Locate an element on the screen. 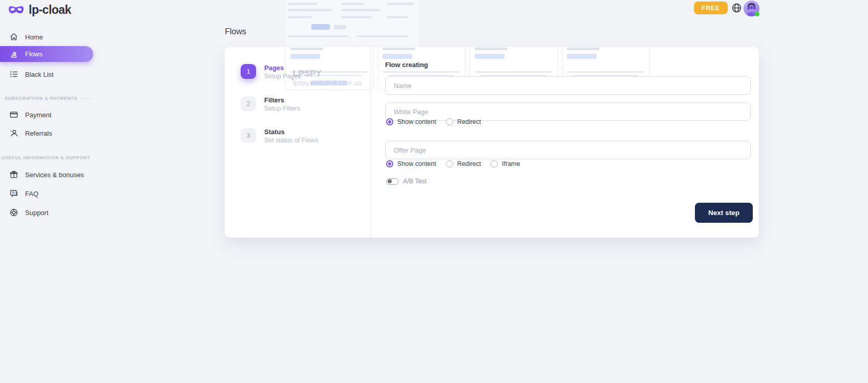 This screenshot has height=383, width=868. sidebar-item-label: Support is located at coordinates (37, 213).